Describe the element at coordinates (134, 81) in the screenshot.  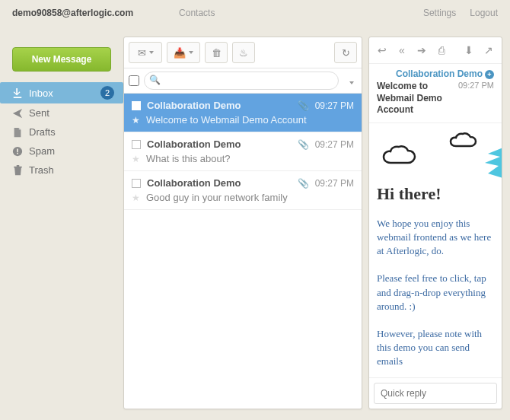
I see `select-all-checkbox` at that location.